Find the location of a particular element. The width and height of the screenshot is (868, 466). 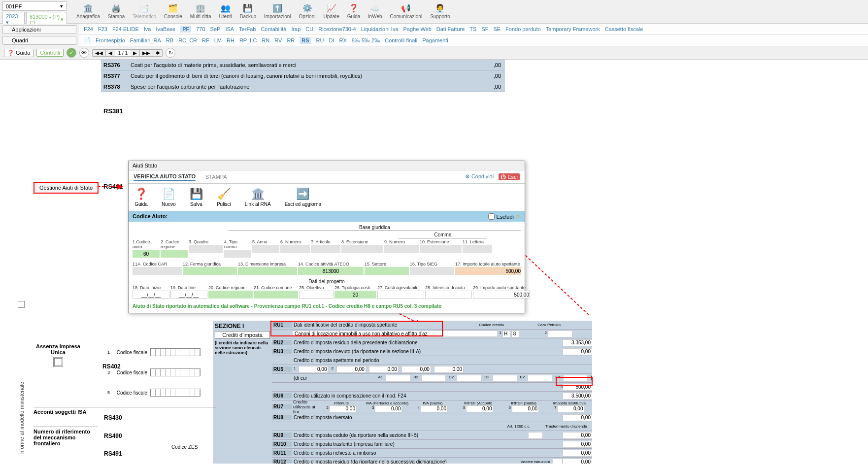

ru12-val: 0,00 is located at coordinates (577, 461).